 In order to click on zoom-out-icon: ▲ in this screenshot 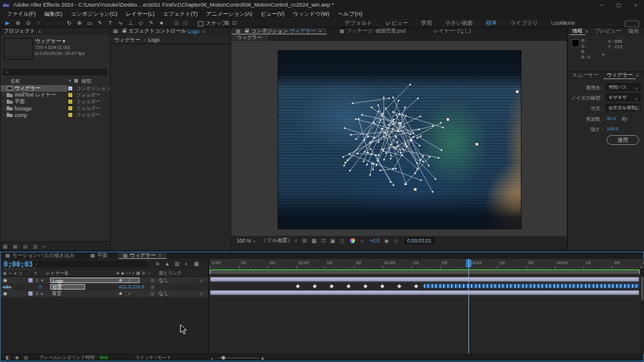, I will do `click(212, 358)`.